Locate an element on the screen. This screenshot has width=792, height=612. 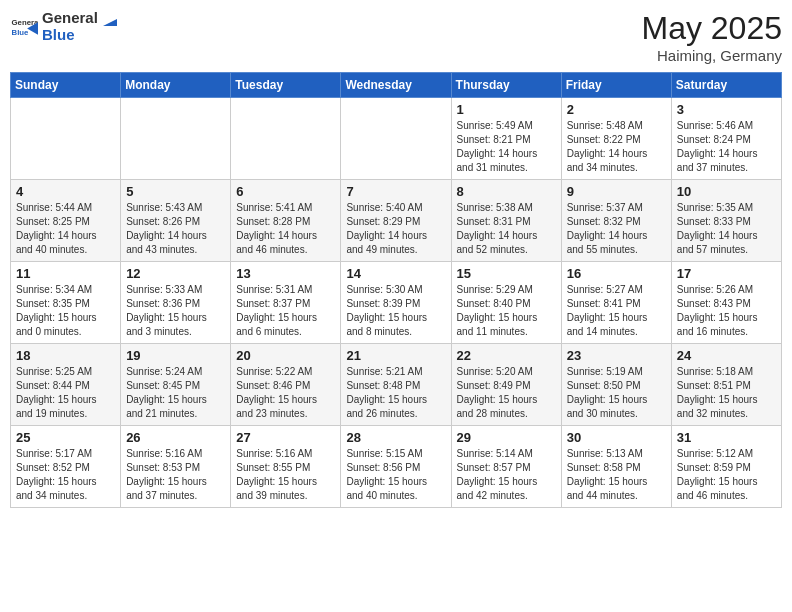
cell-1-4: 8Sunrise: 5:38 AM Sunset: 8:31 PM Daylig… is located at coordinates (506, 221).